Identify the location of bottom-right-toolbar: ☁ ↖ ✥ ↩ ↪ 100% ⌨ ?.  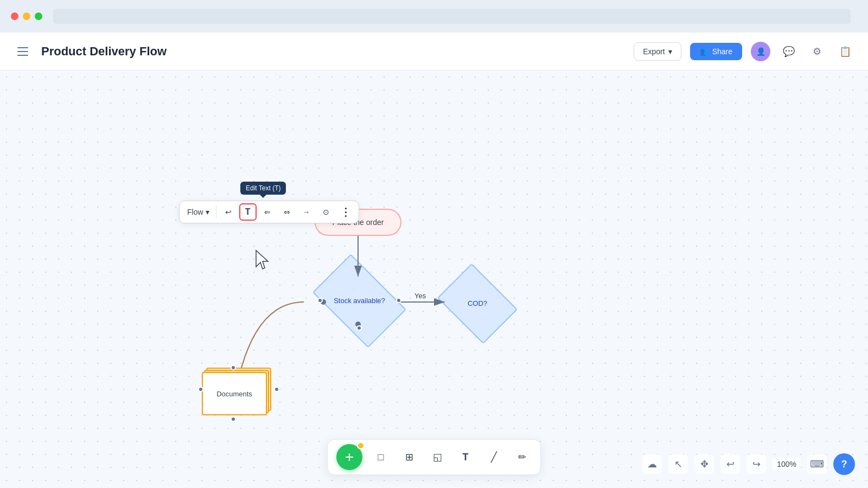
(749, 464).